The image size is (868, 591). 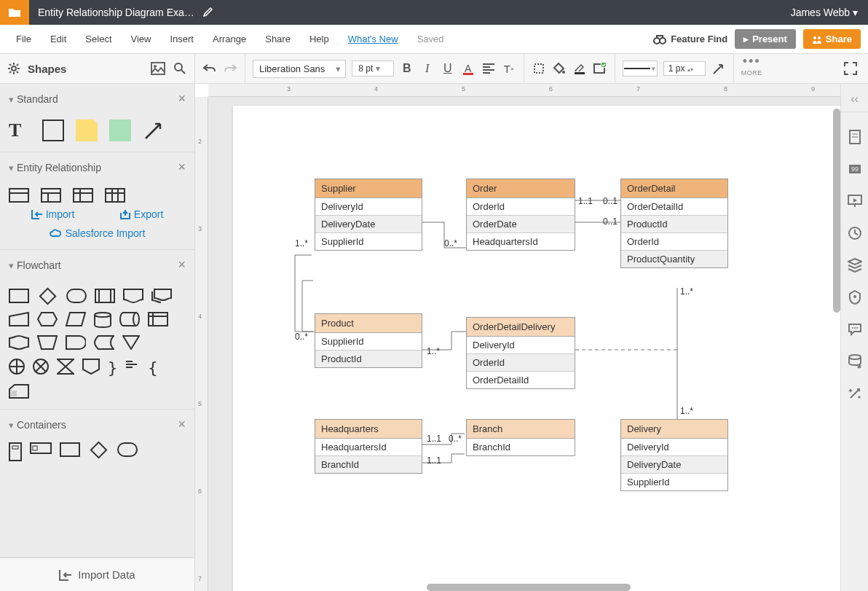 What do you see at coordinates (539, 69) in the screenshot?
I see `crop-icon` at bounding box center [539, 69].